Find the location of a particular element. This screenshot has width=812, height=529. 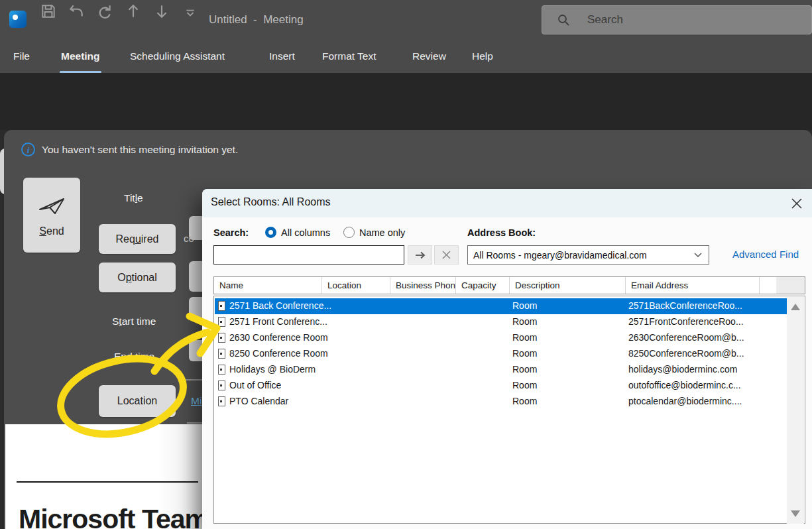

rooms-list: 2571 Back Conference... Room 2571BackCon… is located at coordinates (501, 354).